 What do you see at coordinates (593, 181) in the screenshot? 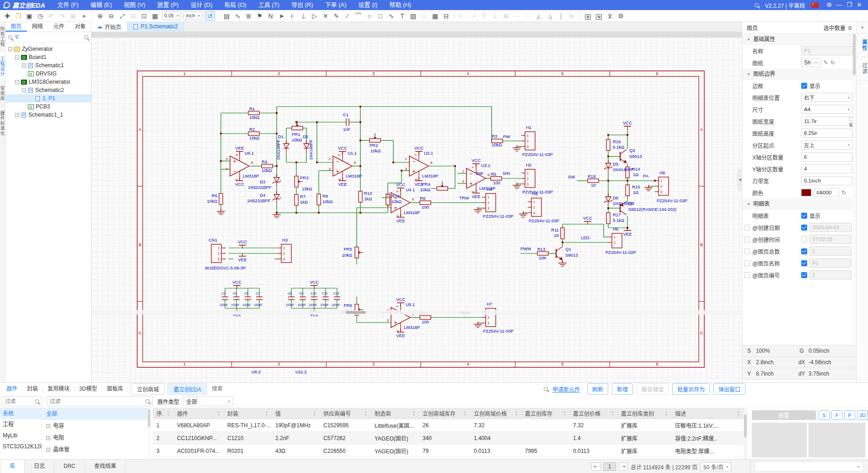
I see `resistor-R18` at bounding box center [593, 181].